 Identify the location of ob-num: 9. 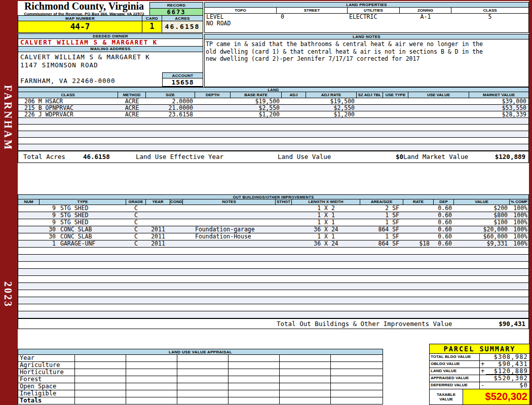
(48, 223).